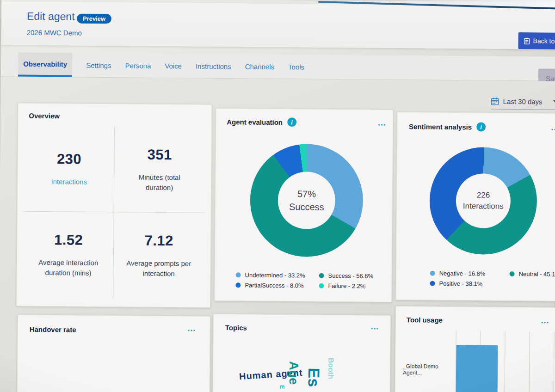 The width and height of the screenshot is (555, 392). I want to click on legend-item: Success - 56.6%, so click(346, 276).